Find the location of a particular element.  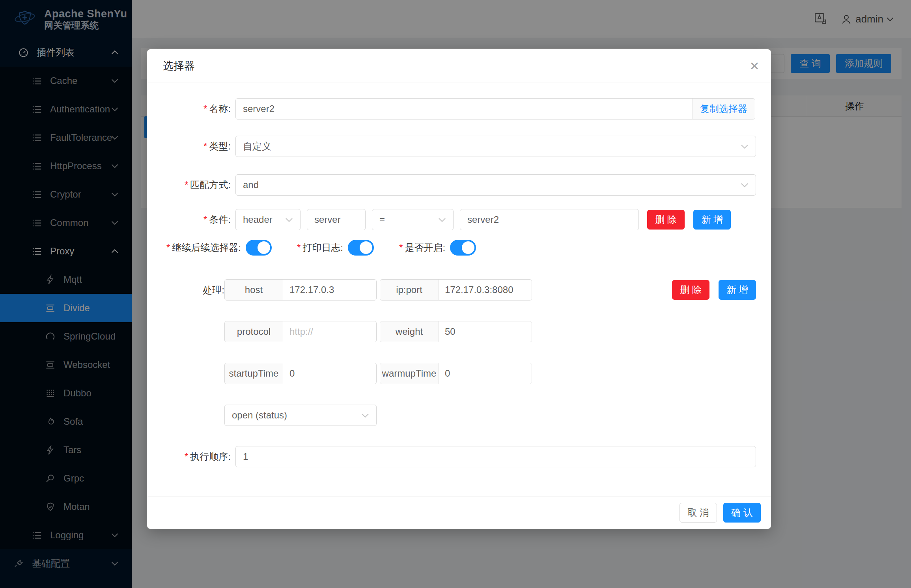

type-row: *类型: 自定义 is located at coordinates (459, 146).